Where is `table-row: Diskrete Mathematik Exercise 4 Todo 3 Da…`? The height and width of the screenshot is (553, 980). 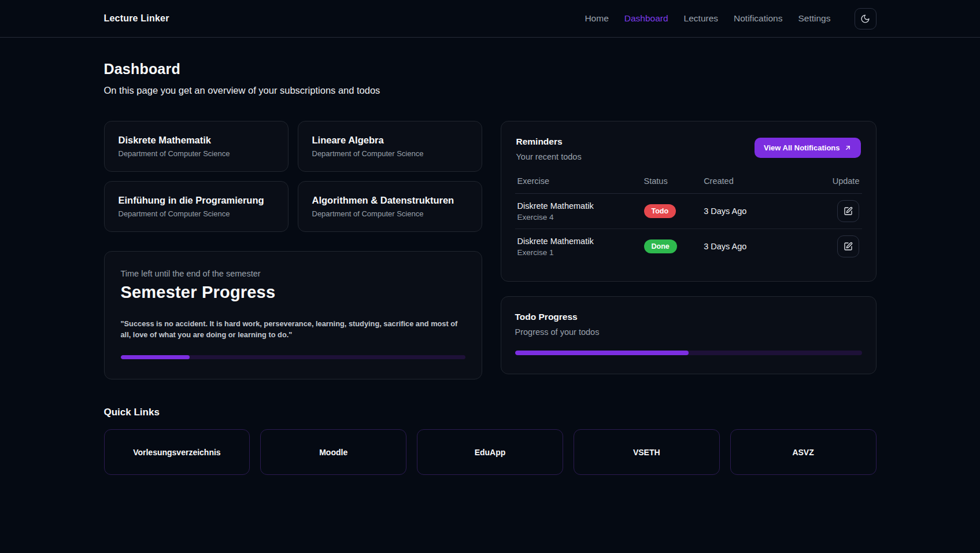 table-row: Diskrete Mathematik Exercise 4 Todo 3 Da… is located at coordinates (689, 212).